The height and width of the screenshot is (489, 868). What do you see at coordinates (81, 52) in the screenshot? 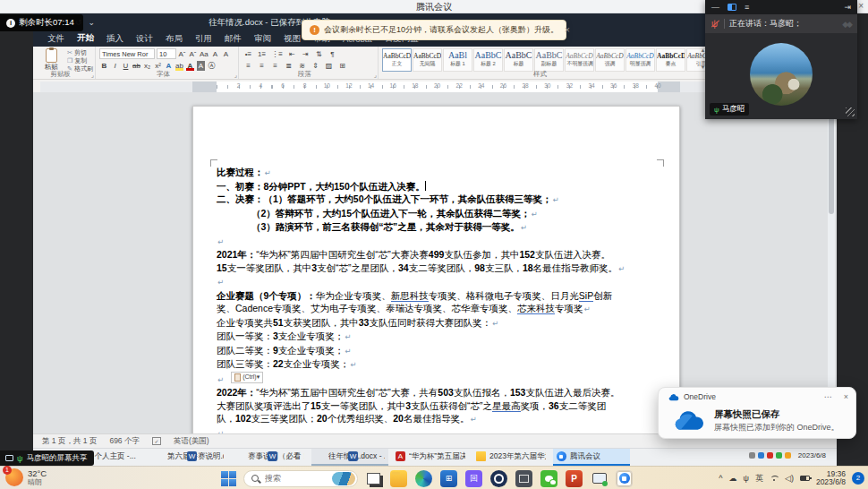
I see `clipboard-剪切: ✂剪切` at bounding box center [81, 52].